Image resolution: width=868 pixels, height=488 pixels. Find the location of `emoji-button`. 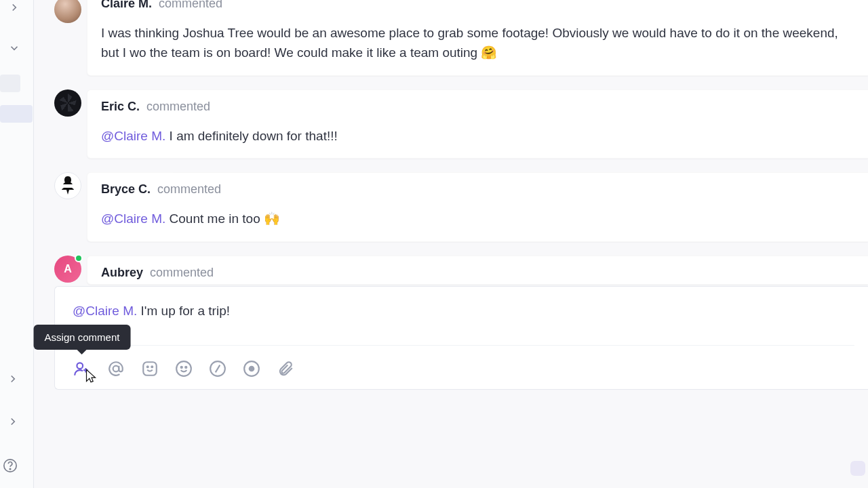

emoji-button is located at coordinates (184, 369).